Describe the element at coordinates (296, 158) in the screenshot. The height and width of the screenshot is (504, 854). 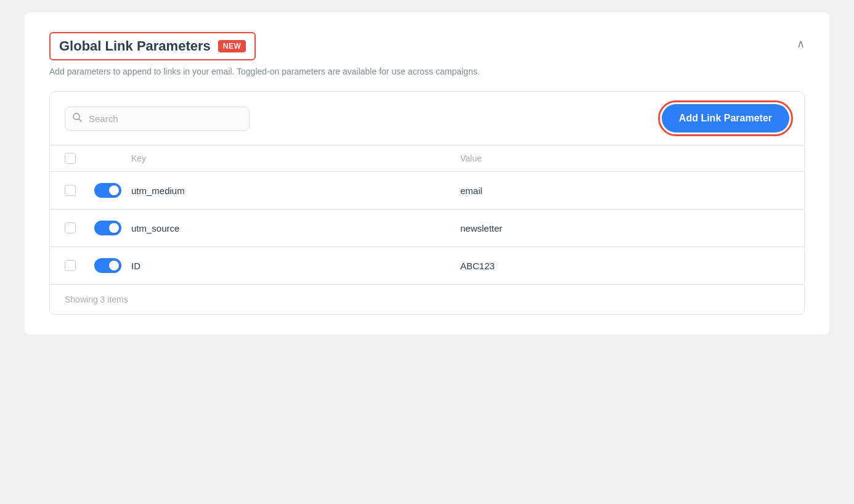
I see `column-key-label: Key` at that location.